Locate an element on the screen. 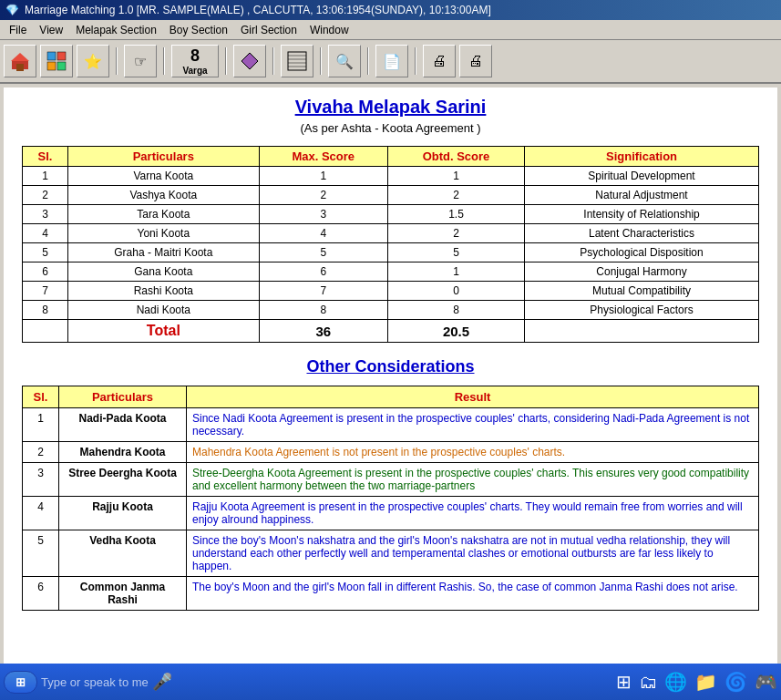  title-bar-text: Marriage Matching 1.0 [MR. SAMPLE(MALE) … is located at coordinates (258, 10).